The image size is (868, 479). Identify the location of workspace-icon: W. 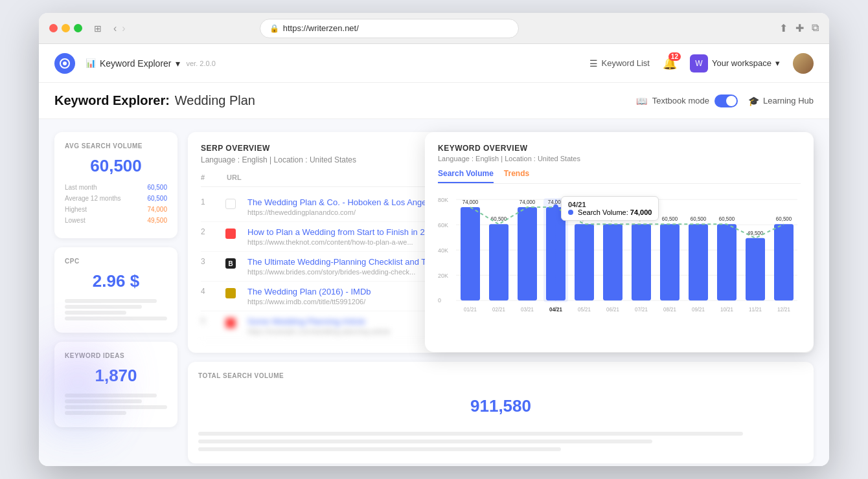
(699, 63).